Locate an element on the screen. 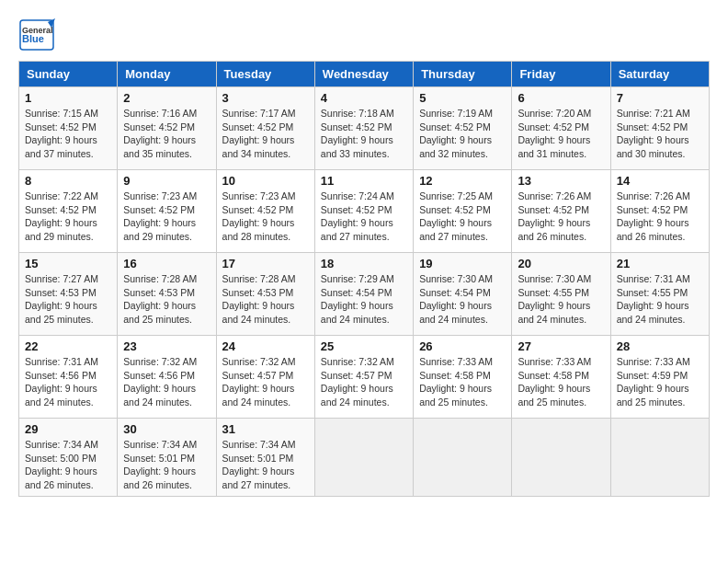  calendar-cell: 21Sunrise: 7:31 AMSunset: 4:55 PMDayligh… is located at coordinates (660, 294).